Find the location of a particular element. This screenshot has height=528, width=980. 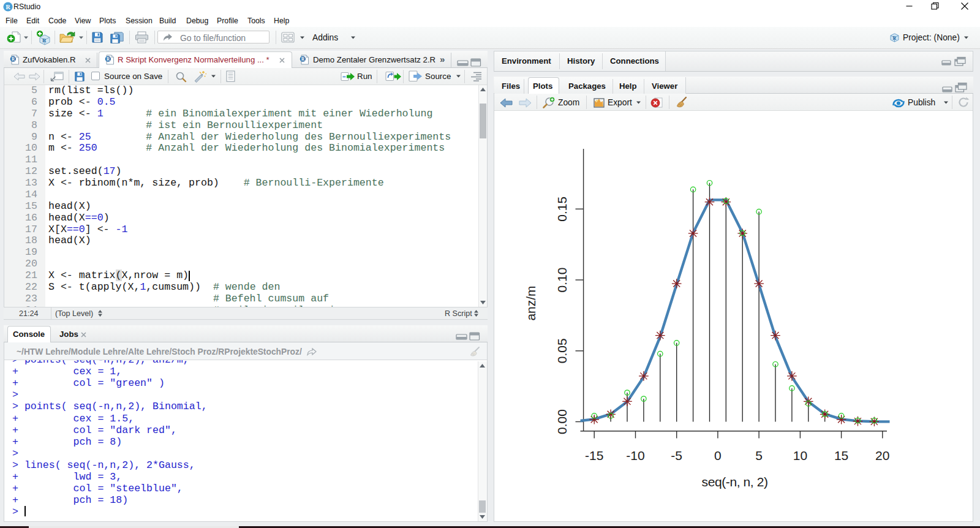

svg-text: seq(-n, n, 2) is located at coordinates (735, 481).